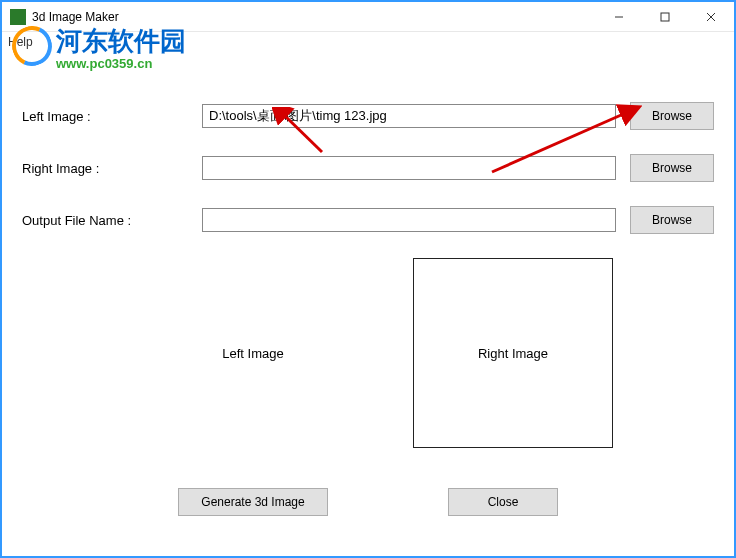 The height and width of the screenshot is (558, 736). I want to click on maximize-icon, so click(665, 17).